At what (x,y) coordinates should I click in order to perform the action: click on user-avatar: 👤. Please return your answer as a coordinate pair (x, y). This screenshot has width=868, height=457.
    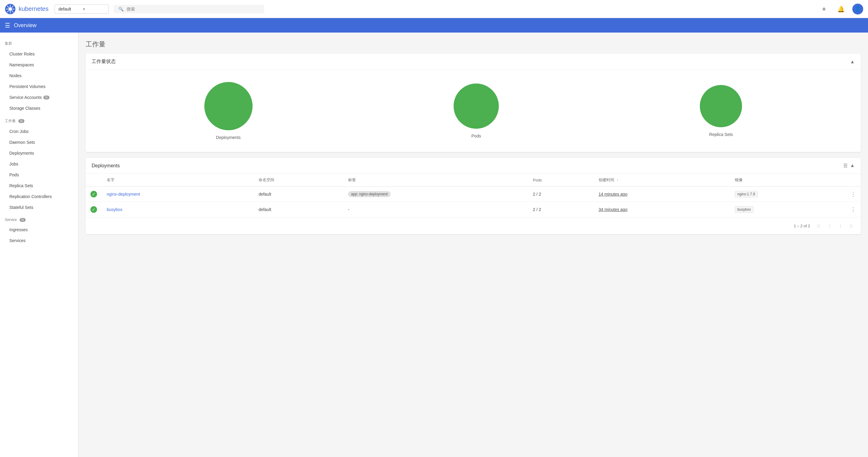
    Looking at the image, I should click on (858, 9).